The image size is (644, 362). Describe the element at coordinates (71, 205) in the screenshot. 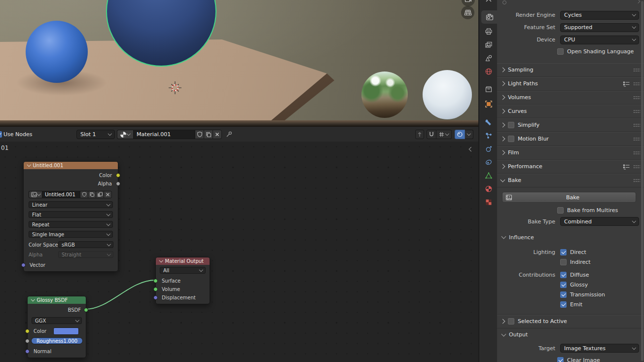

I see `interpolation-dropdown: Linear` at that location.